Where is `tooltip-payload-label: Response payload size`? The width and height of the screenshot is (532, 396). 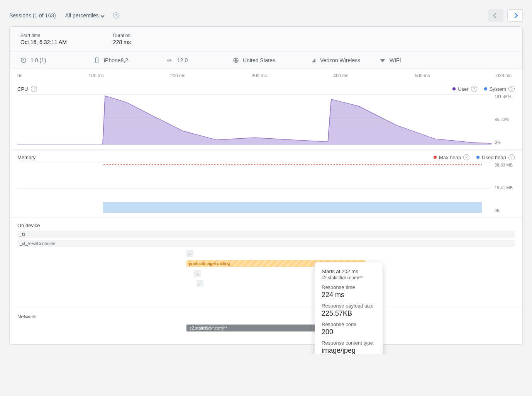
tooltip-payload-label: Response payload size is located at coordinates (349, 306).